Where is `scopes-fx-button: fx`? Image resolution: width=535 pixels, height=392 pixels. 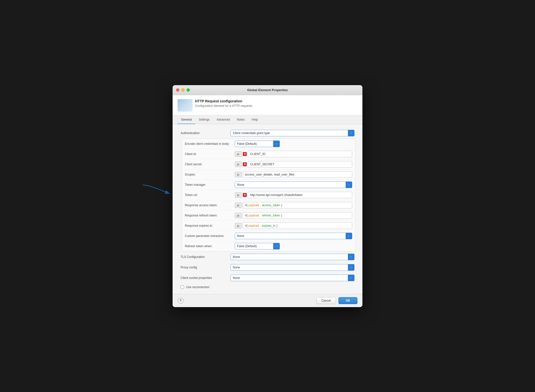
scopes-fx-button: fx is located at coordinates (238, 175).